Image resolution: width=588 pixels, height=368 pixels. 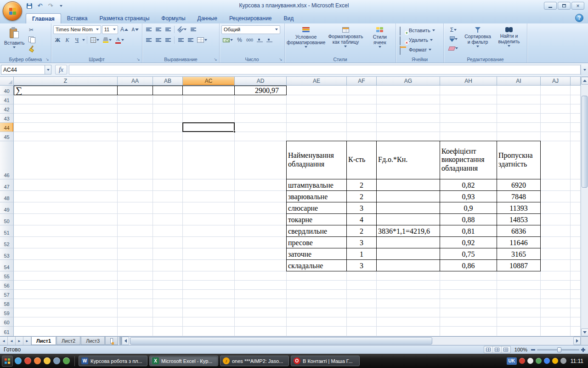 What do you see at coordinates (489, 350) in the screenshot?
I see `normal-view-button` at bounding box center [489, 350].